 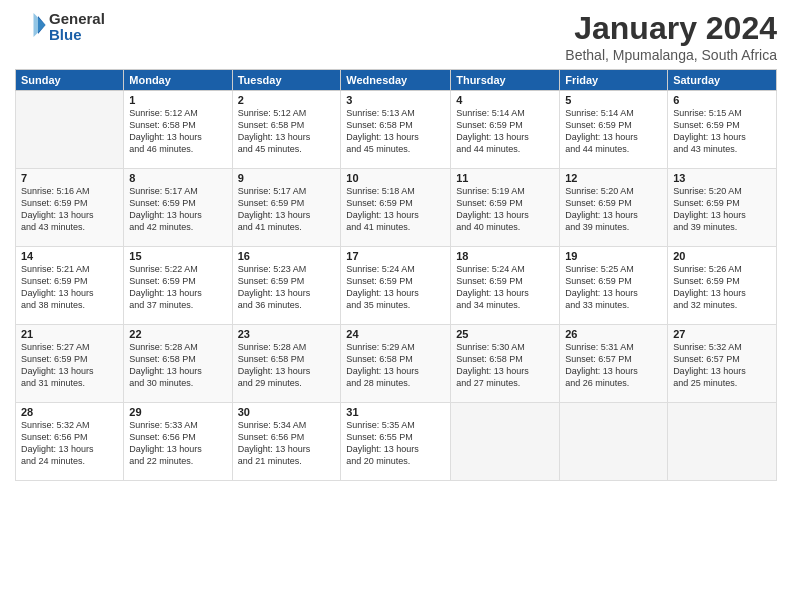 I want to click on week-row-4: 28Sunrise: 5:32 AM Sunset: 6:56 PM Dayli…, so click(x=396, y=442).